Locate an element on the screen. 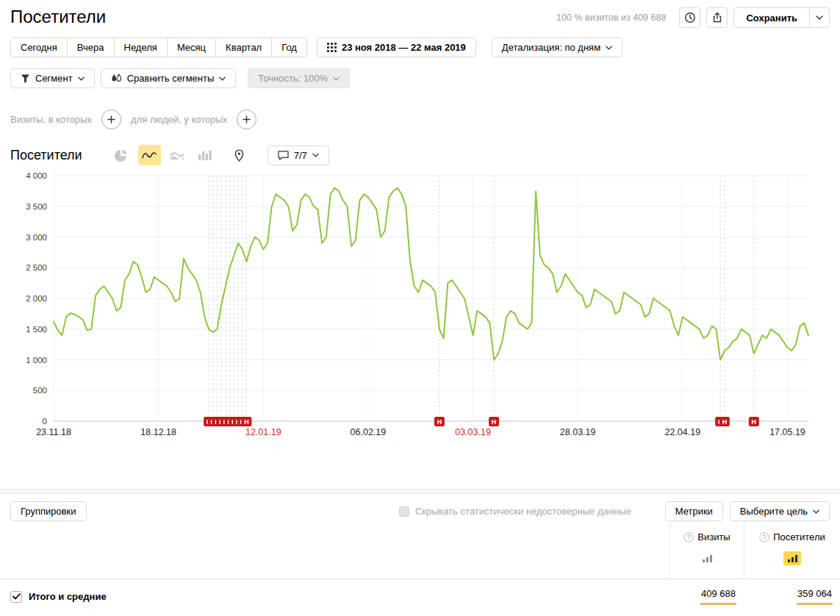 This screenshot has width=840, height=616. detail-dropdown: Детализация: по дням is located at coordinates (557, 47).